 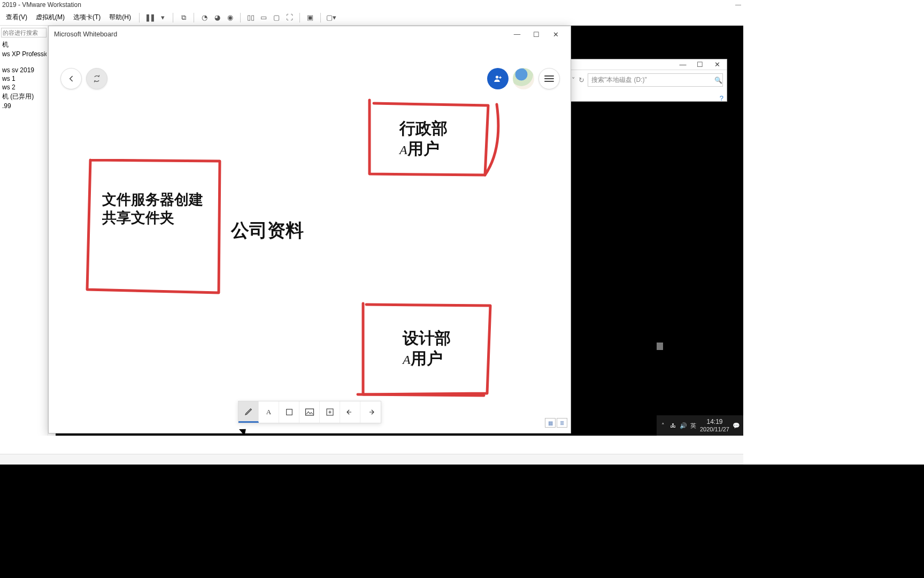 What do you see at coordinates (498, 79) in the screenshot?
I see `share-button` at bounding box center [498, 79].